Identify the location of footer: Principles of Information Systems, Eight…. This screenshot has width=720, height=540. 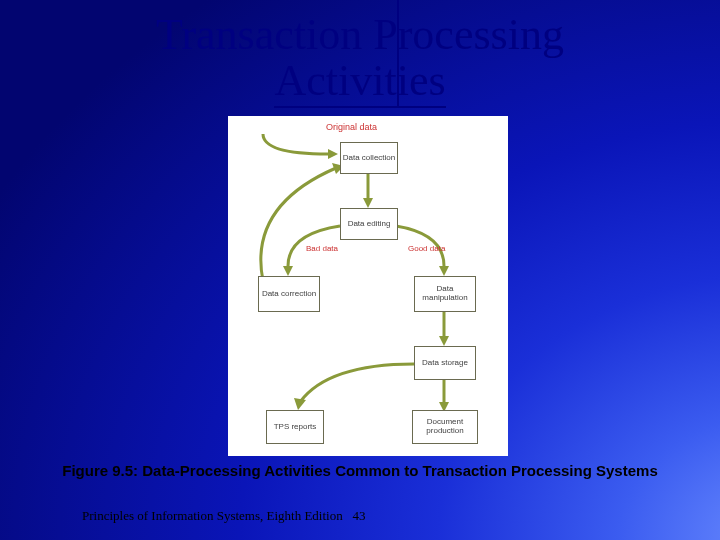
(224, 516).